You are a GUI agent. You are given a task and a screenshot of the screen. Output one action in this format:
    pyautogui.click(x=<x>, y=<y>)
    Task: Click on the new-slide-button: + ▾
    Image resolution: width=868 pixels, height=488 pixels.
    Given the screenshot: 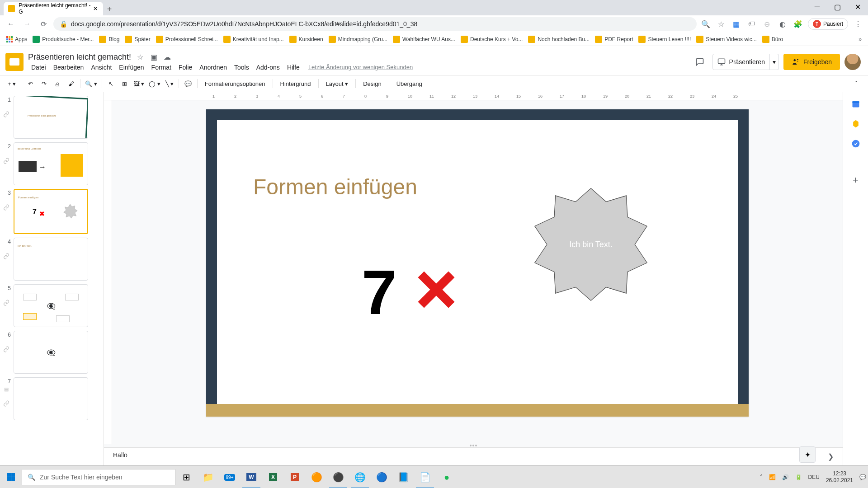 What is the action you would take?
    pyautogui.click(x=12, y=84)
    